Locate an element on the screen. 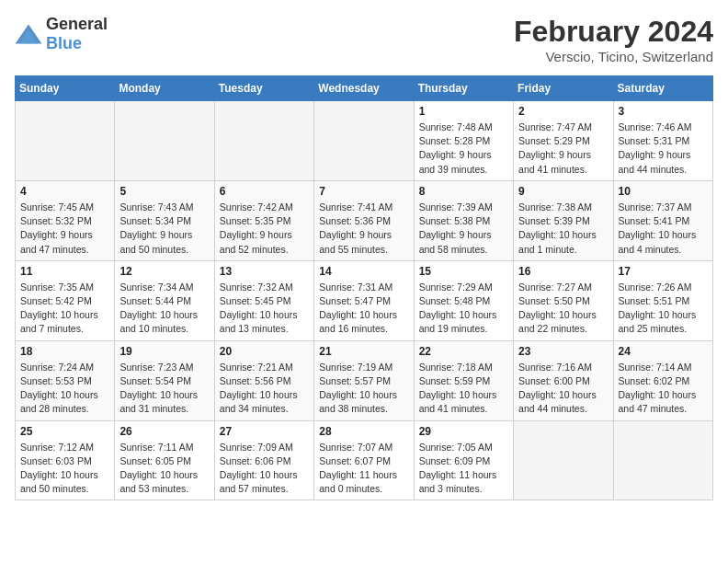 The image size is (728, 563). calendar-cell: 23Sunrise: 7:16 AM Sunset: 6:00 PM Dayli… is located at coordinates (563, 381).